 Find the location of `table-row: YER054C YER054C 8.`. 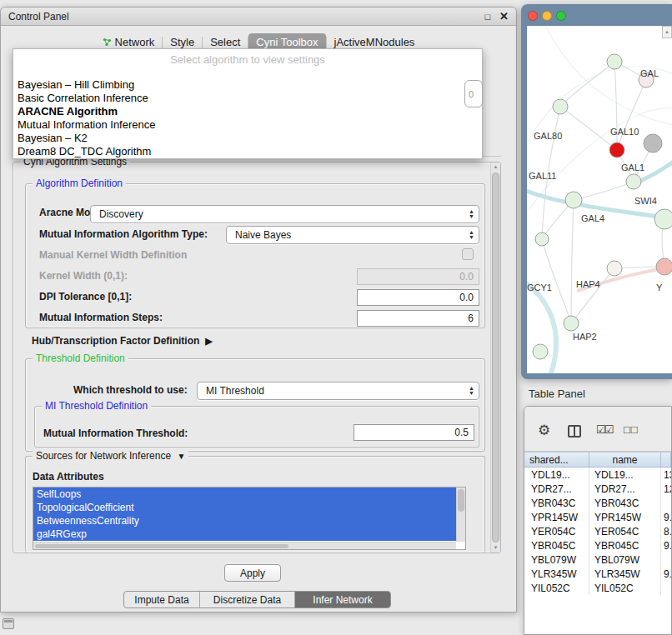

table-row: YER054C YER054C 8. is located at coordinates (598, 532).